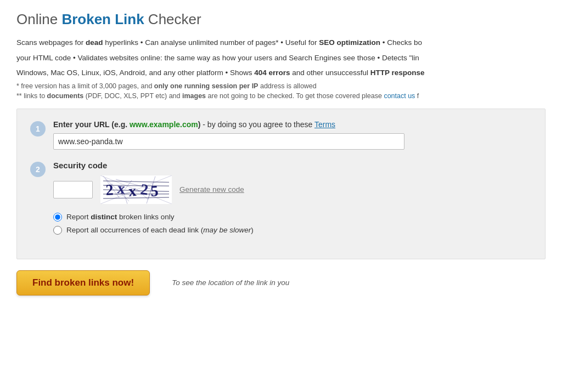 This screenshot has height=392, width=562. Describe the element at coordinates (400, 96) in the screenshot. I see `contact-us-link: contact us` at that location.